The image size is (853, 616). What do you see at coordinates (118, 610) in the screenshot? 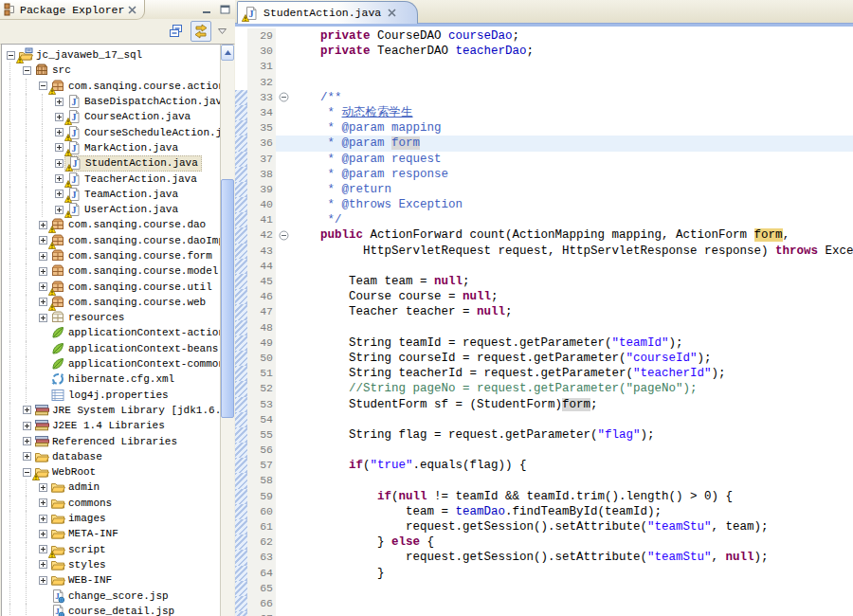
I see `tree-item: Jcourse_detail.jsp` at bounding box center [118, 610].